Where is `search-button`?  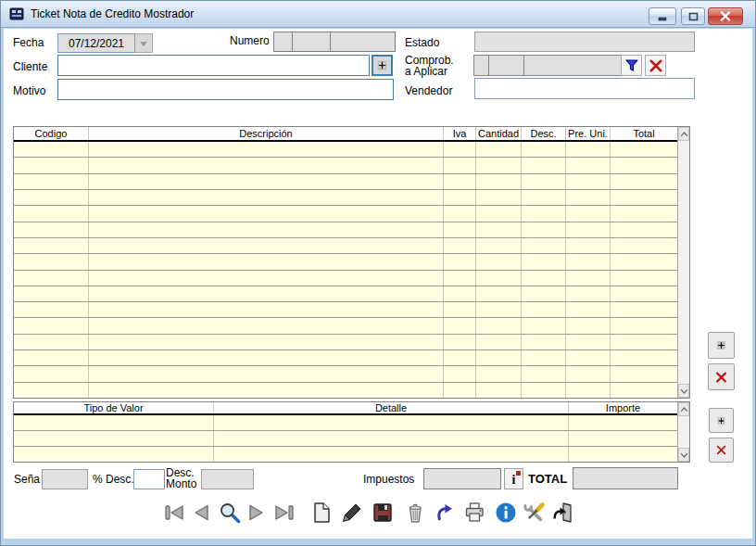 search-button is located at coordinates (230, 513).